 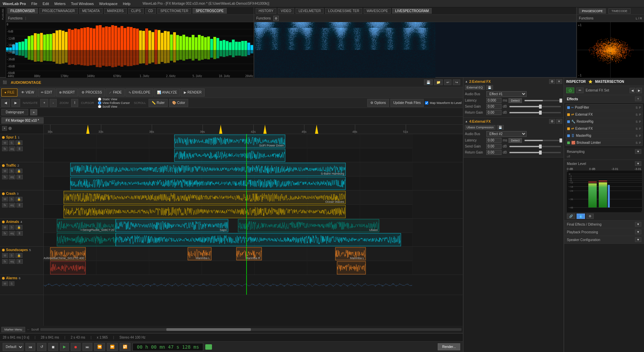 I want to click on dateigruppe-tab: Dateigruppe, so click(x=15, y=112).